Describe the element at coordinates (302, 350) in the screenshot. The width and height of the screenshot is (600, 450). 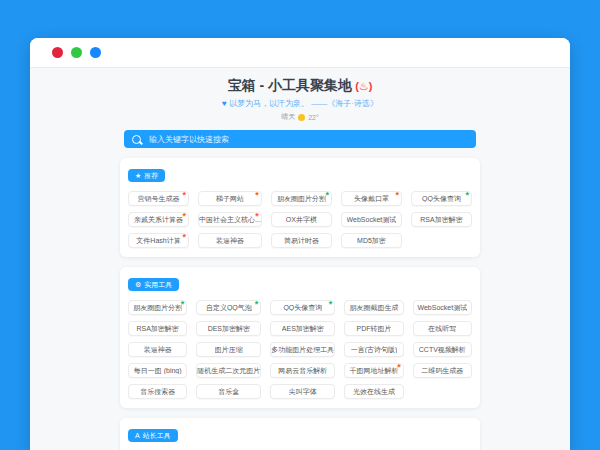
I see `tool-button: 多功能图片处理工具` at that location.